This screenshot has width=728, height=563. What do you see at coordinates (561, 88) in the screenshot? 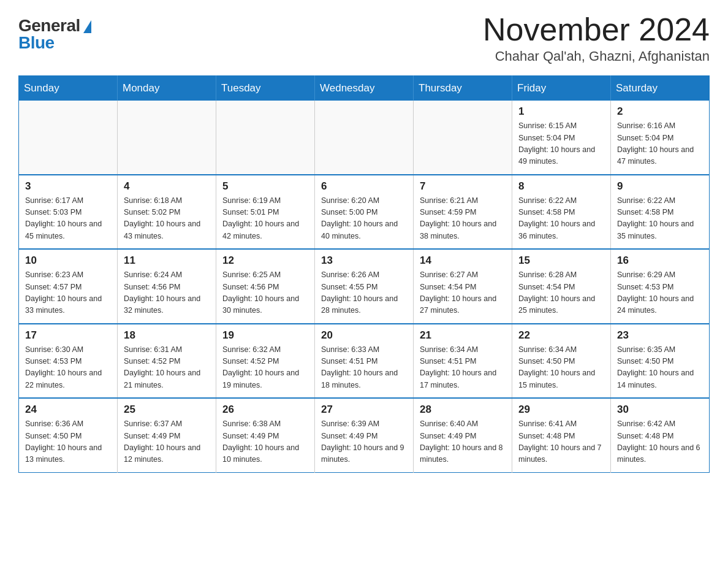
I see `weekday-header-friday: Friday` at bounding box center [561, 88].